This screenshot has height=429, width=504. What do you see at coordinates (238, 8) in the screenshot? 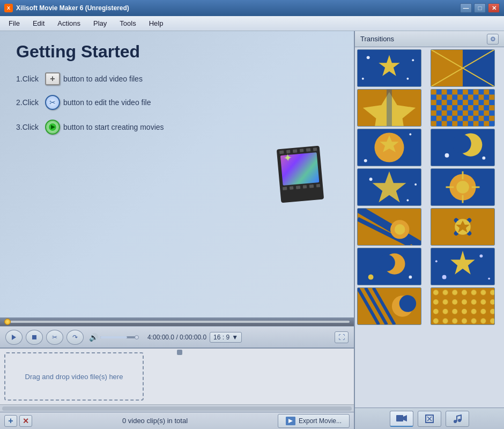
I see `window-title: Xilisoft Movie Maker 6 (Unregistered)` at bounding box center [238, 8].